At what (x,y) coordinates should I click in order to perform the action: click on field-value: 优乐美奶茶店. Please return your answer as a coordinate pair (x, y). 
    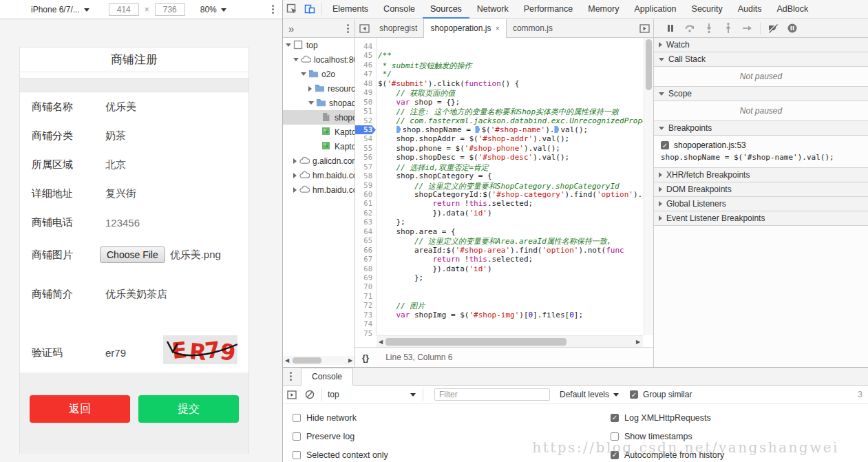
    Looking at the image, I should click on (136, 295).